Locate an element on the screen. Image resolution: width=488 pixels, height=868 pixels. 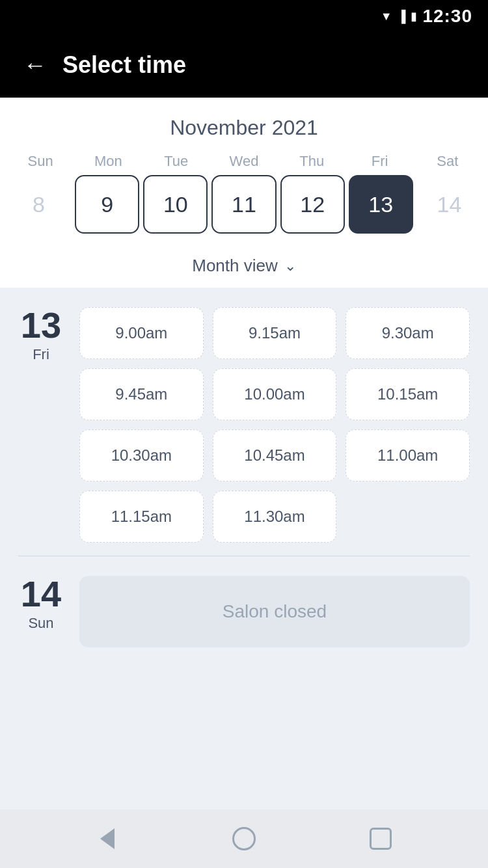
slot-1015am: 10.15am is located at coordinates (407, 394).